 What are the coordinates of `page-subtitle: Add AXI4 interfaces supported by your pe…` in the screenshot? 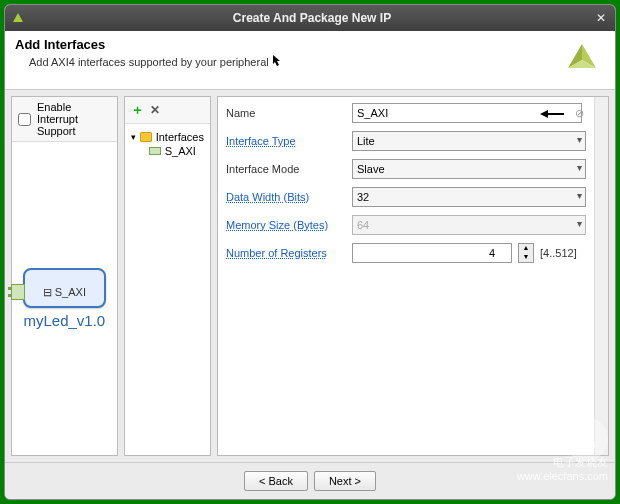 It's located at (294, 61).